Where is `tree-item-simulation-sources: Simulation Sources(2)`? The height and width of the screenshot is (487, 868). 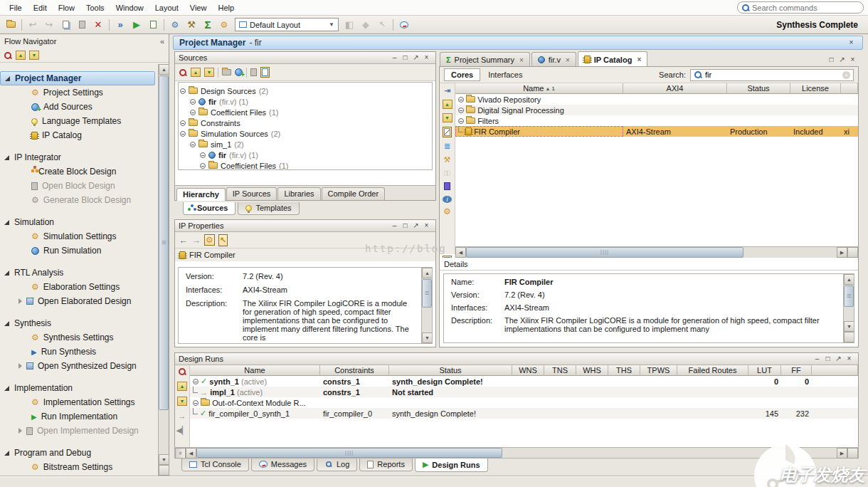
tree-item-simulation-sources: Simulation Sources(2) is located at coordinates (305, 134).